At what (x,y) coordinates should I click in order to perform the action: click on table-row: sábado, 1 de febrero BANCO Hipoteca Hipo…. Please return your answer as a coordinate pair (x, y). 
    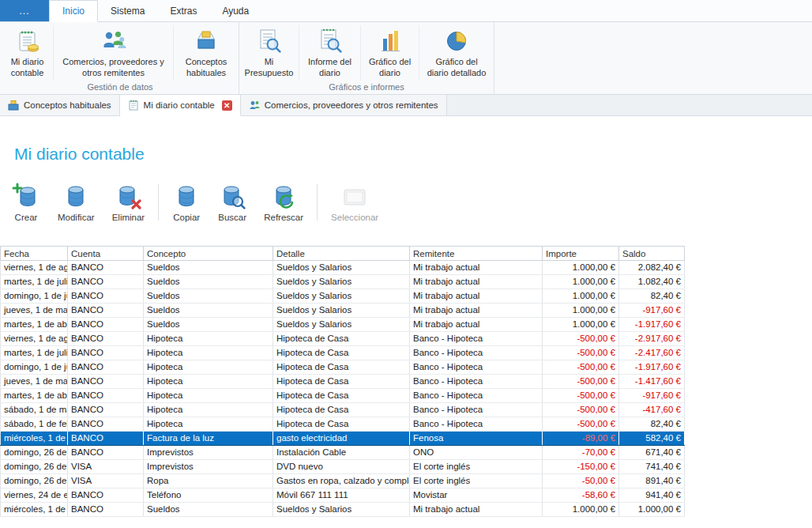
    Looking at the image, I should click on (343, 424).